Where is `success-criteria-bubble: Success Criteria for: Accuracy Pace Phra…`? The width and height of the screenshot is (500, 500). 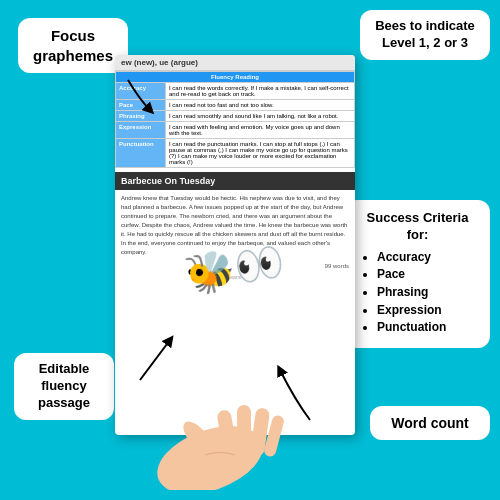
success-criteria-bubble: Success Criteria for: Accuracy Pace Phra… is located at coordinates (418, 274).